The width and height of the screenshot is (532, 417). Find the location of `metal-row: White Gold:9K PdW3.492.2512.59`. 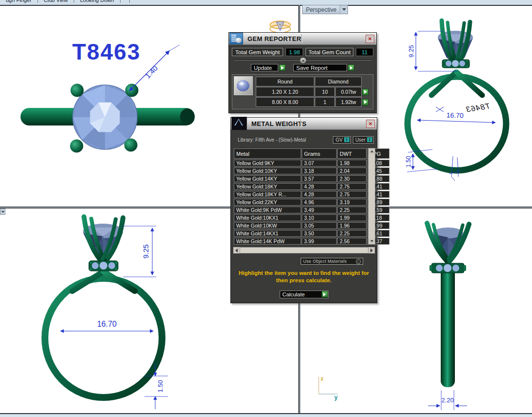

metal-row: White Gold:9K PdW3.492.2512.59 is located at coordinates (311, 210).